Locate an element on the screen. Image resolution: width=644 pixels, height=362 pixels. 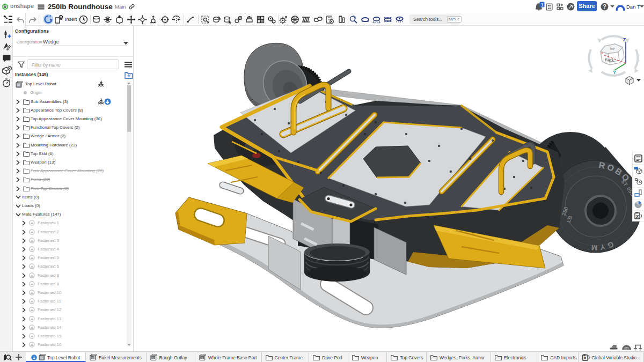
svg-text: Z is located at coordinates (625, 40).